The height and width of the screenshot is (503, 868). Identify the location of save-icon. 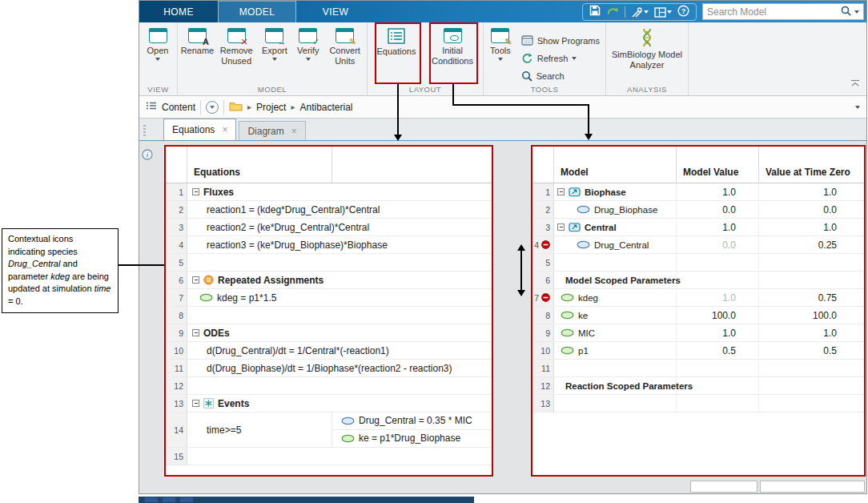
(595, 12).